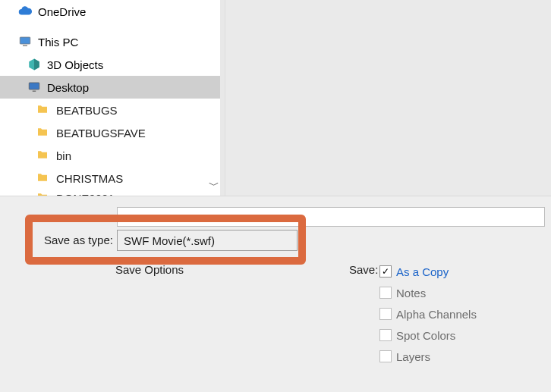 The width and height of the screenshot is (551, 392). What do you see at coordinates (411, 293) in the screenshot?
I see `option-label: Notes` at bounding box center [411, 293].